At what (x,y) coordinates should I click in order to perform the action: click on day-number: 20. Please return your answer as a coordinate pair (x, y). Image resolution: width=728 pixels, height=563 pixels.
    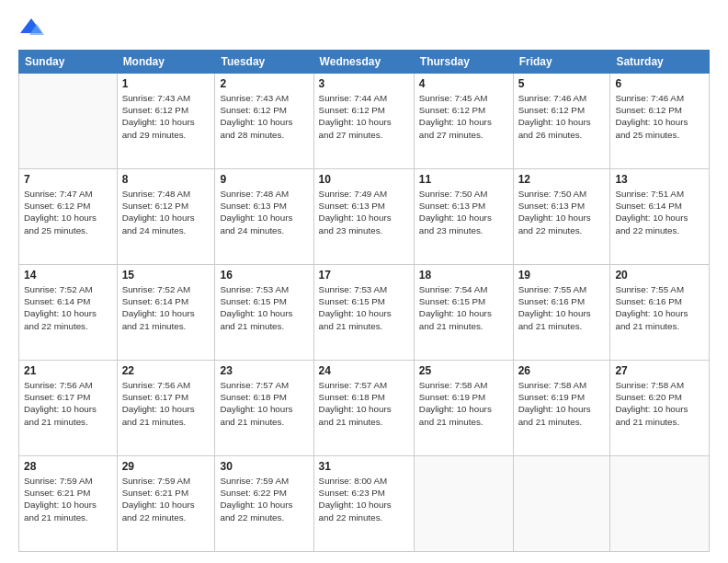
    Looking at the image, I should click on (660, 275).